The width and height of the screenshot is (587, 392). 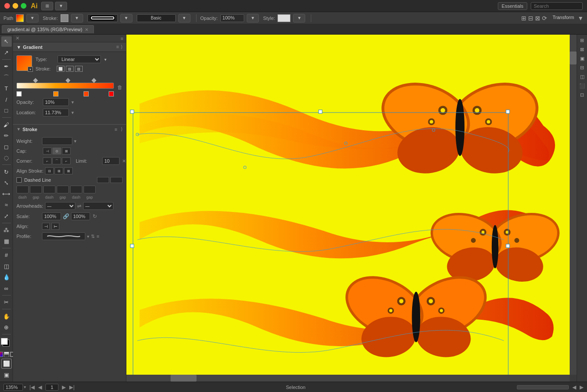 What do you see at coordinates (65, 86) in the screenshot?
I see `gradient-bar` at bounding box center [65, 86].